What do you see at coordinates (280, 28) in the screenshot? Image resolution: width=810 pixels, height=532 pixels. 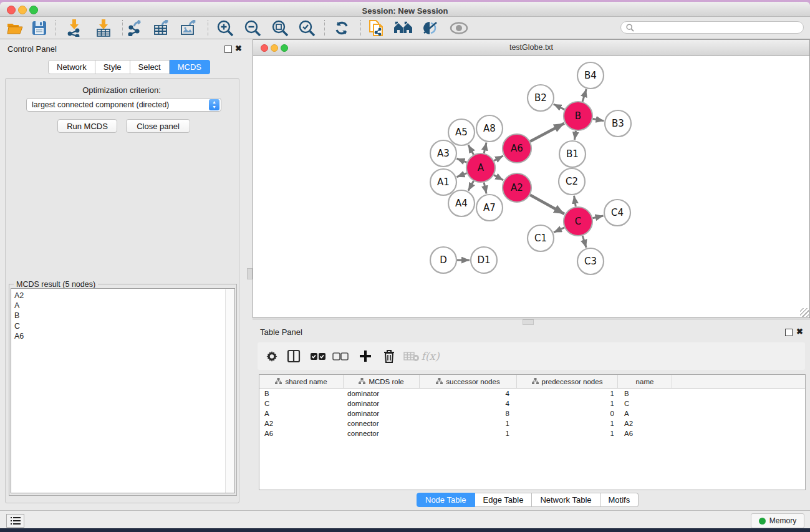 I see `zoom-fit-icon` at bounding box center [280, 28].